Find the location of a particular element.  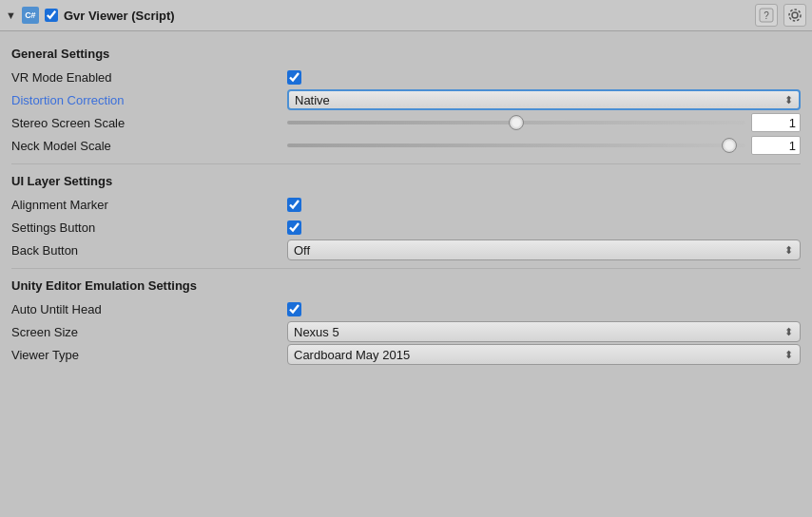

neck-scale-slider is located at coordinates (516, 145).